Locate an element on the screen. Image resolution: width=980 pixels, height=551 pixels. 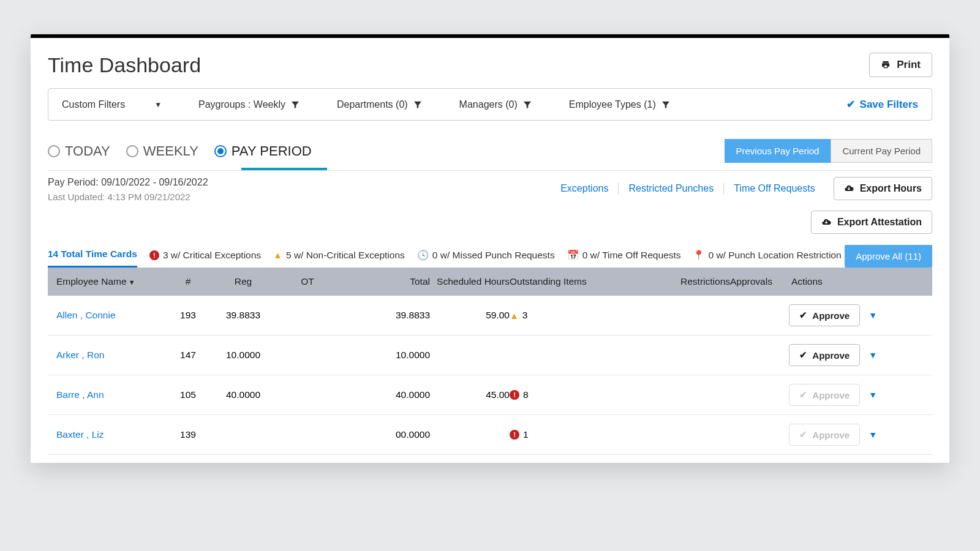
employee-types-filter: Employee Types (1) is located at coordinates (620, 105).